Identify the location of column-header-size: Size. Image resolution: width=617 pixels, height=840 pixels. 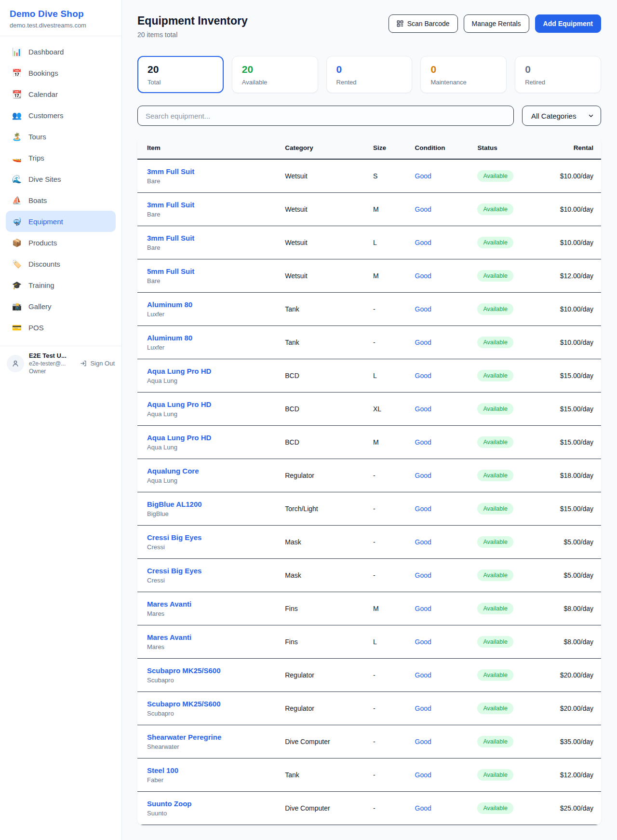
(390, 148).